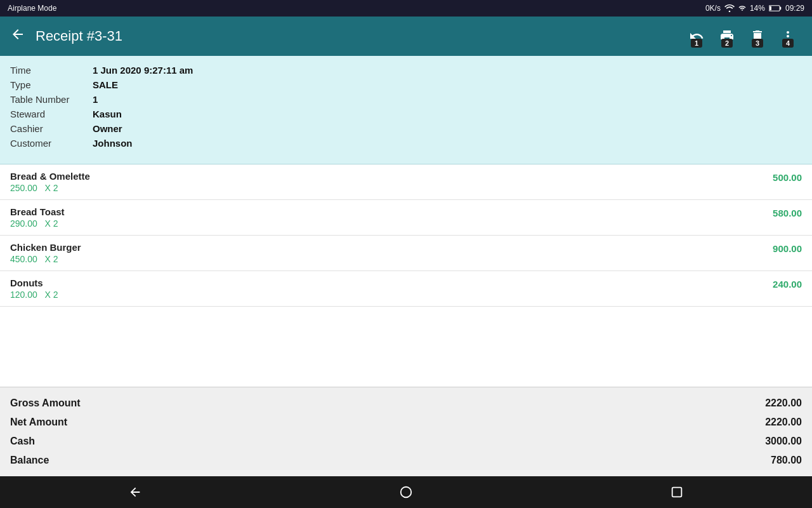 The image size is (812, 508). Describe the element at coordinates (107, 114) in the screenshot. I see `steward-value: Kasun` at that location.